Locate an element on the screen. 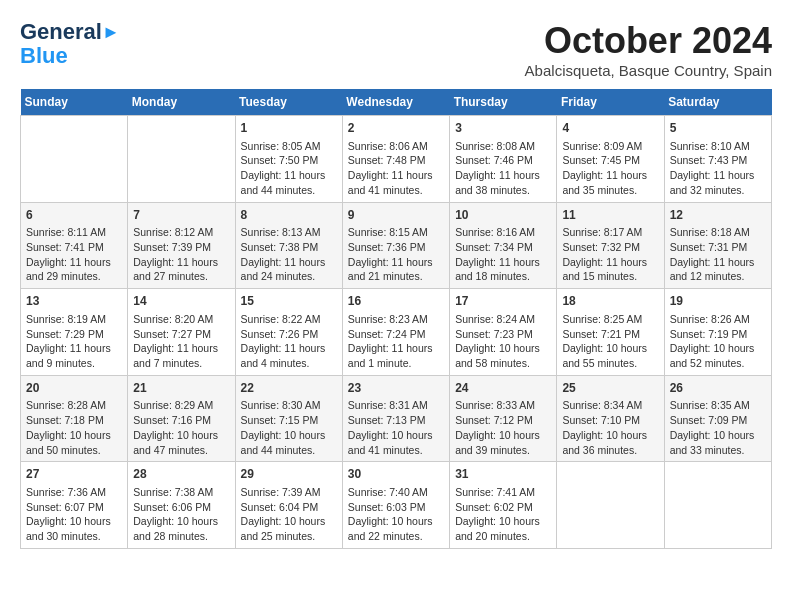 The image size is (792, 612). day-number: 25 is located at coordinates (610, 388).